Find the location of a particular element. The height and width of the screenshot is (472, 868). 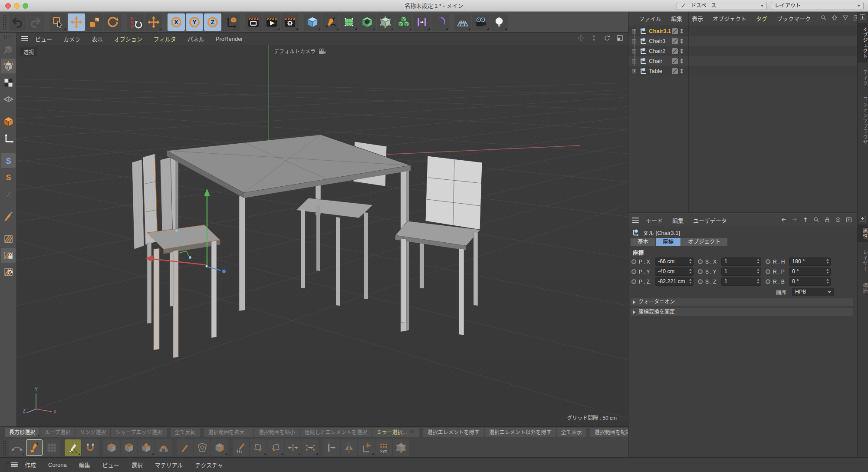

psr-tool: PSR is located at coordinates (135, 22).